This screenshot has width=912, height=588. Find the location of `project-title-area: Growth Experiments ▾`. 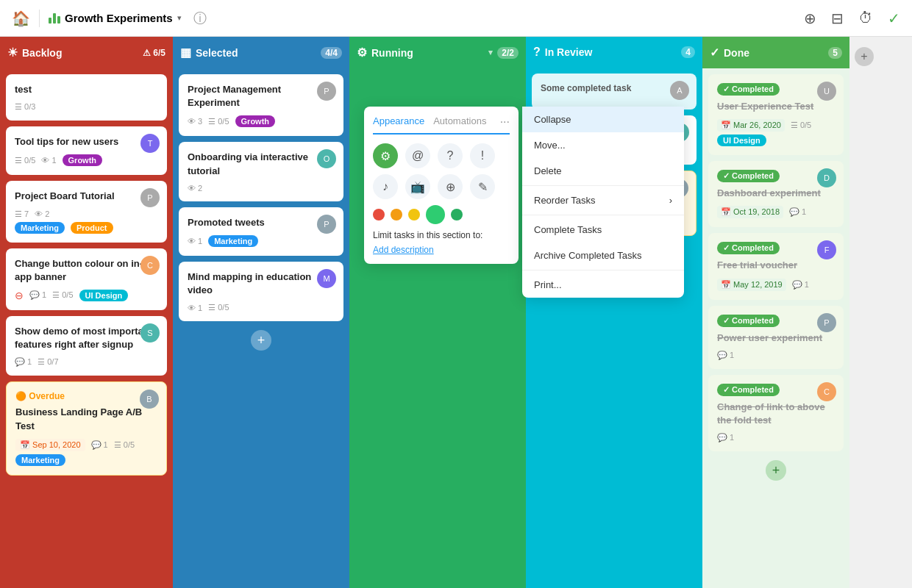

project-title-area: Growth Experiments ▾ is located at coordinates (115, 18).